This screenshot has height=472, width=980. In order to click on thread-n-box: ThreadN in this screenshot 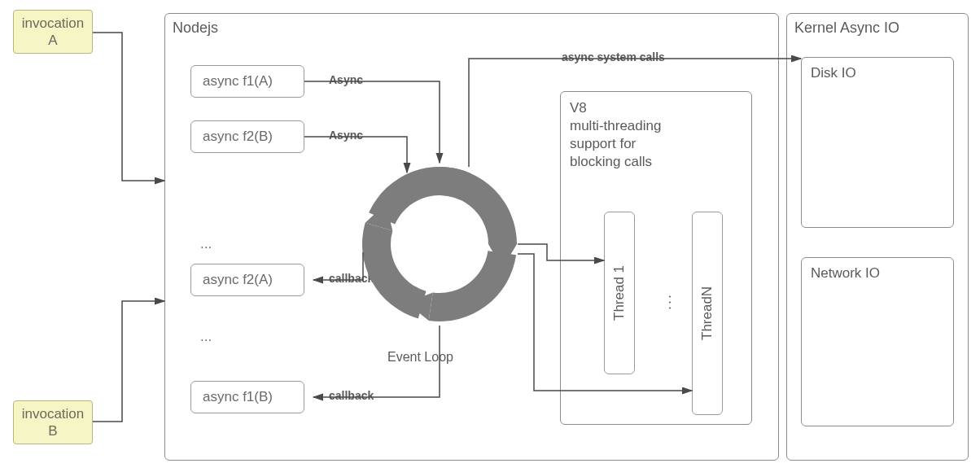, I will do `click(707, 313)`.